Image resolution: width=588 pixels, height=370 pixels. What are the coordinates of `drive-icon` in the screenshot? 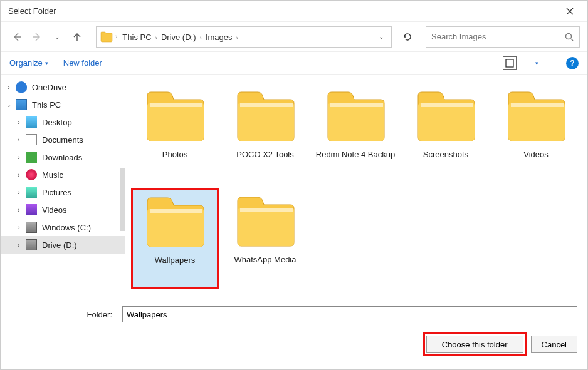 It's located at (31, 227).